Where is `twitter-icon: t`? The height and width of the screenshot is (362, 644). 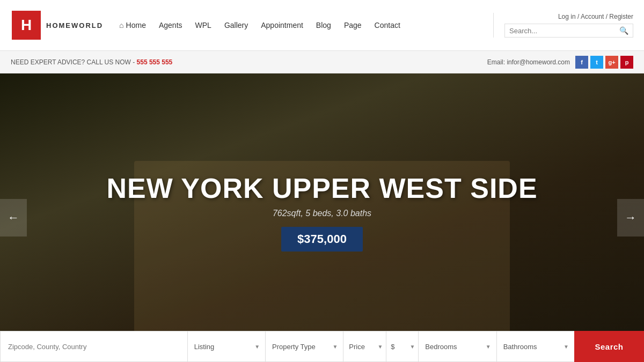
twitter-icon: t is located at coordinates (597, 62).